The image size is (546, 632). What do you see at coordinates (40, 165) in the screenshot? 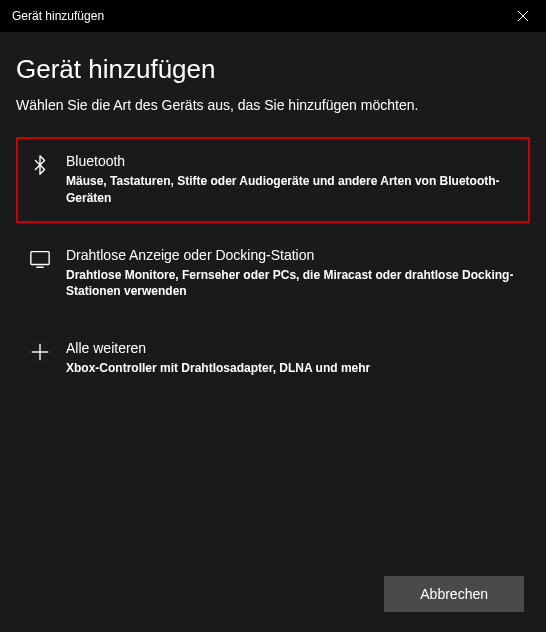
I see `bluetooth-icon` at bounding box center [40, 165].